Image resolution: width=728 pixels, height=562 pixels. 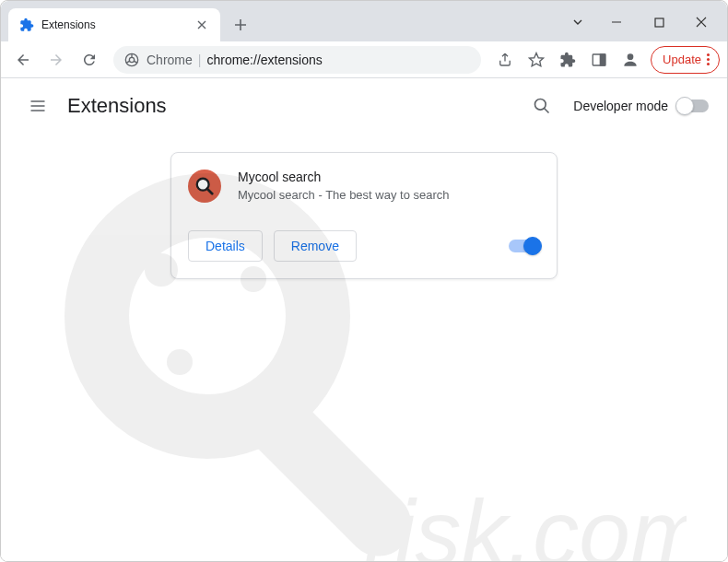 What do you see at coordinates (297, 60) in the screenshot?
I see `address-bar: Chrome | chrome://extensions` at bounding box center [297, 60].